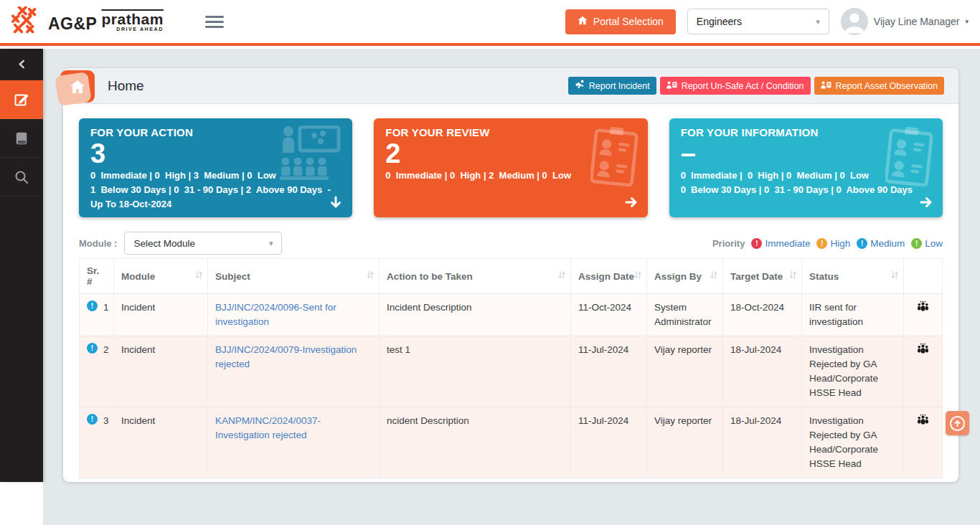 Image resolution: width=980 pixels, height=525 pixels. Describe the element at coordinates (475, 372) in the screenshot. I see `cell-action-to-be-taken: test 1` at that location.